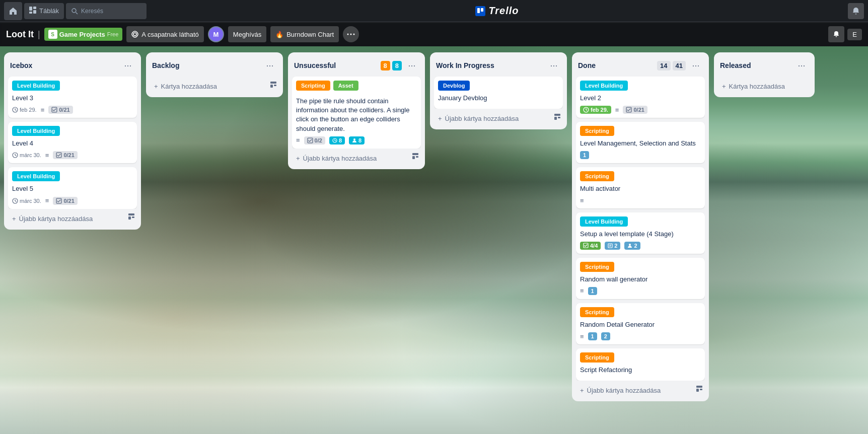  Describe the element at coordinates (14, 219) in the screenshot. I see `plus-icon-icebox: +` at that location.